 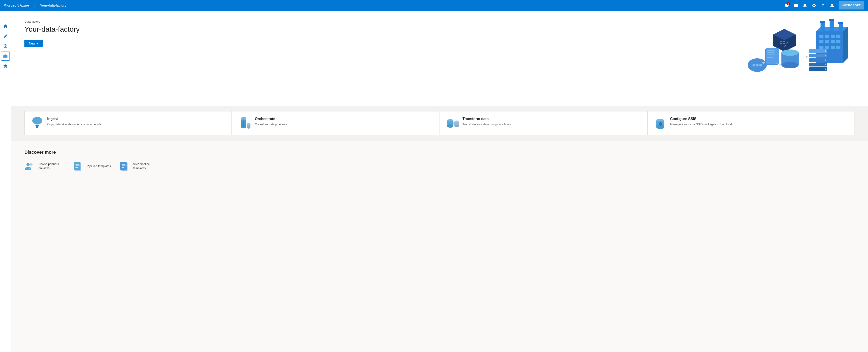 I want to click on sidebar-item-manage, so click(x=5, y=56).